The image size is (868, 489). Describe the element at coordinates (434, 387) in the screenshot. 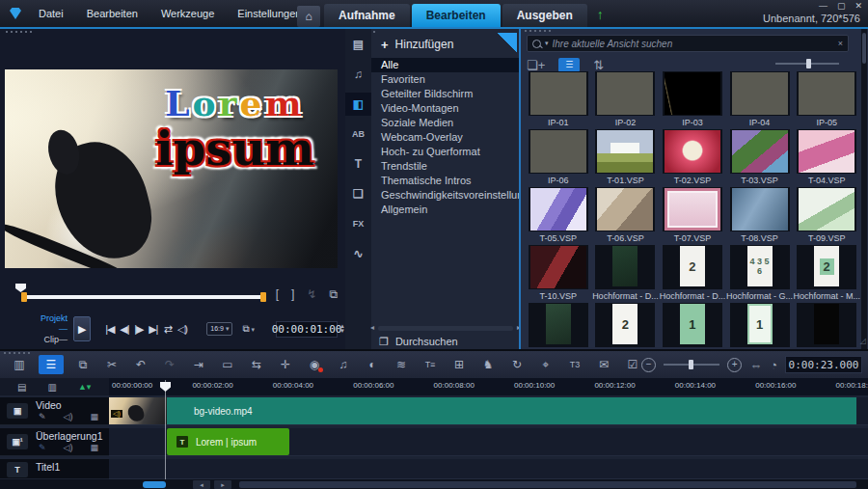

I see `timeline-ruler: ▤ ▥ ▲▾ 00:00:00:0000:00:02:0000:00:04:00…` at that location.